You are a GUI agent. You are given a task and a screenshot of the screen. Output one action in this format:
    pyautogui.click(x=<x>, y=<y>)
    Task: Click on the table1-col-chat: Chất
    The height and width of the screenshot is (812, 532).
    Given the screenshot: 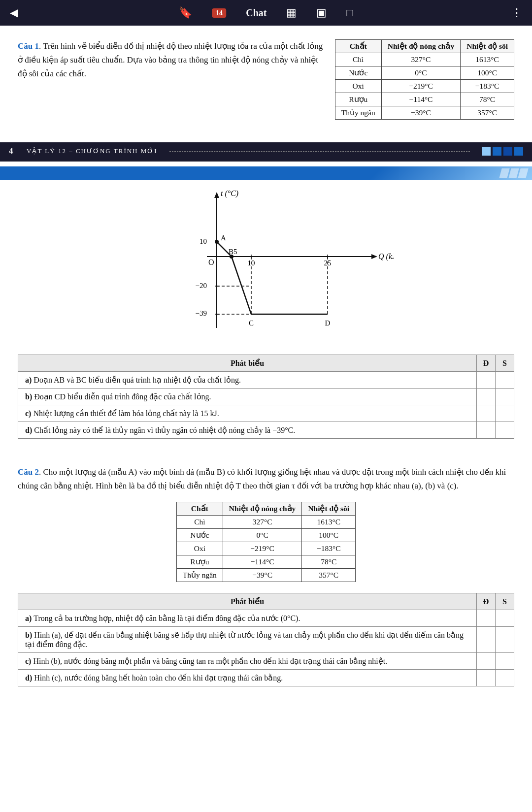 What is the action you would take?
    pyautogui.click(x=358, y=46)
    